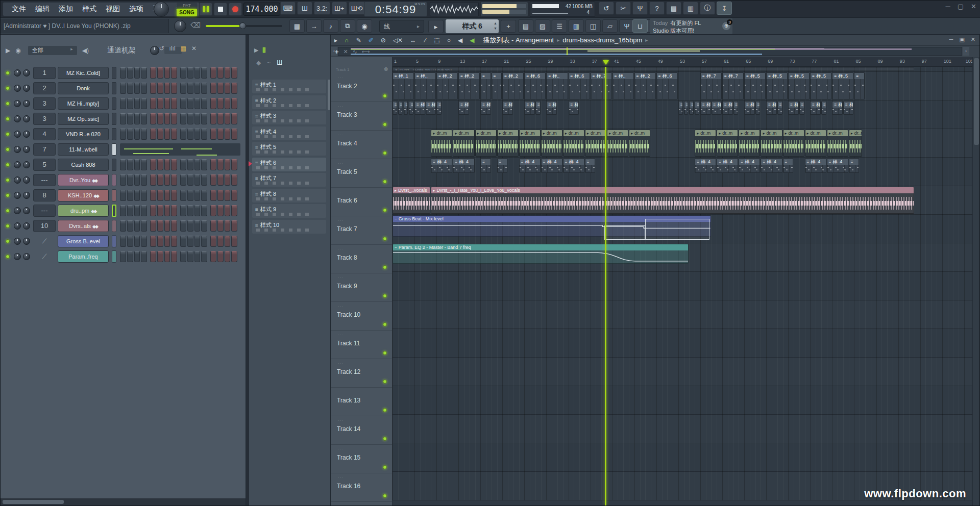  Describe the element at coordinates (114, 165) in the screenshot. I see `channel-group-indicator` at that location.